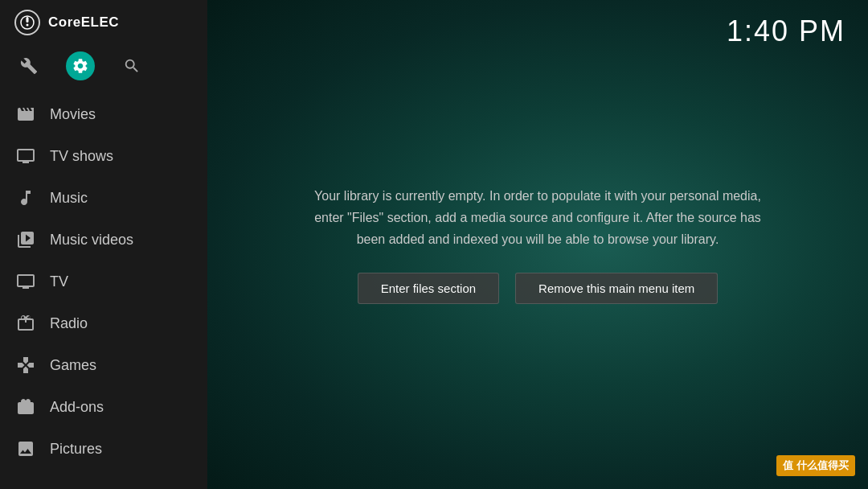  What do you see at coordinates (104, 323) in the screenshot?
I see `sidebar-item-radio: Radio` at bounding box center [104, 323].